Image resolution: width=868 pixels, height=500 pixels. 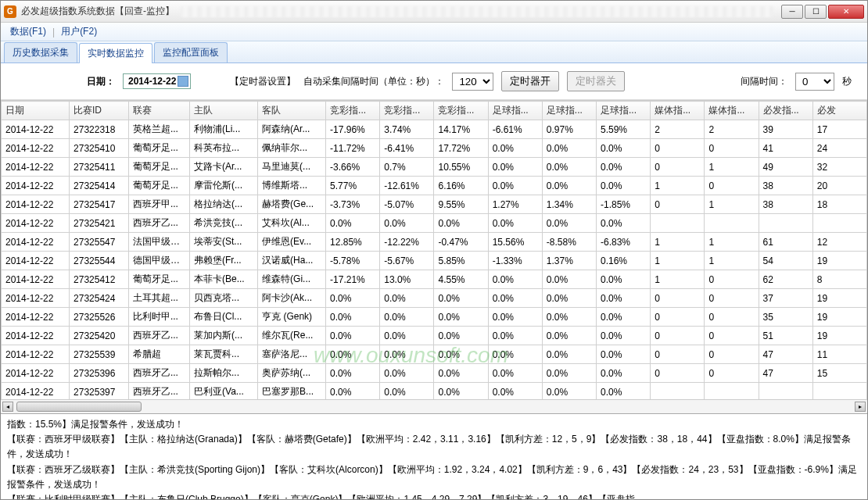 I want to click on table-row: 2014-12-2227325411葡萄牙足...艾路卡(Ar...马里迪莫(.…, so click(x=435, y=167).